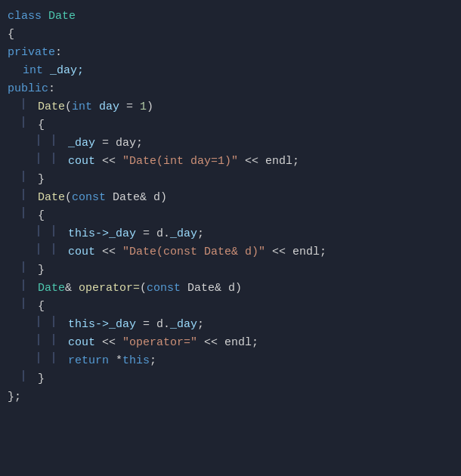 This screenshot has height=476, width=461. Describe the element at coordinates (193, 252) in the screenshot. I see `token: "Date(const Date& d)"` at that location.